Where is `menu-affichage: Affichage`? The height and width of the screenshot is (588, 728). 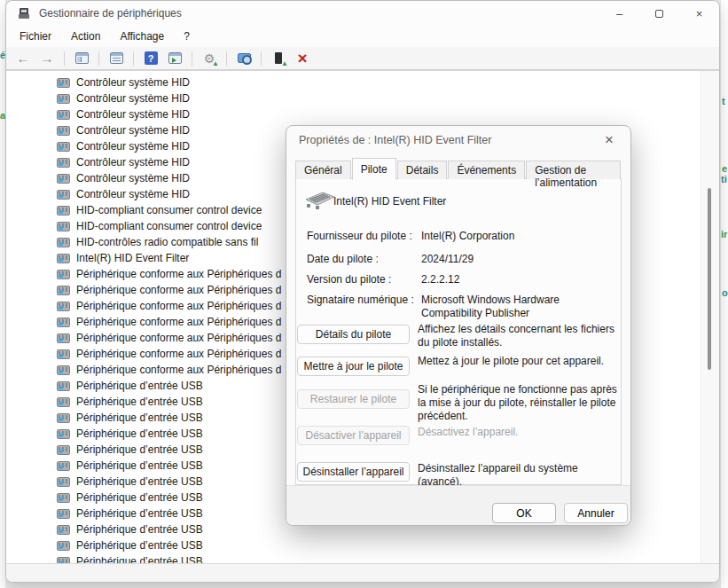
menu-affichage: Affichage is located at coordinates (142, 36).